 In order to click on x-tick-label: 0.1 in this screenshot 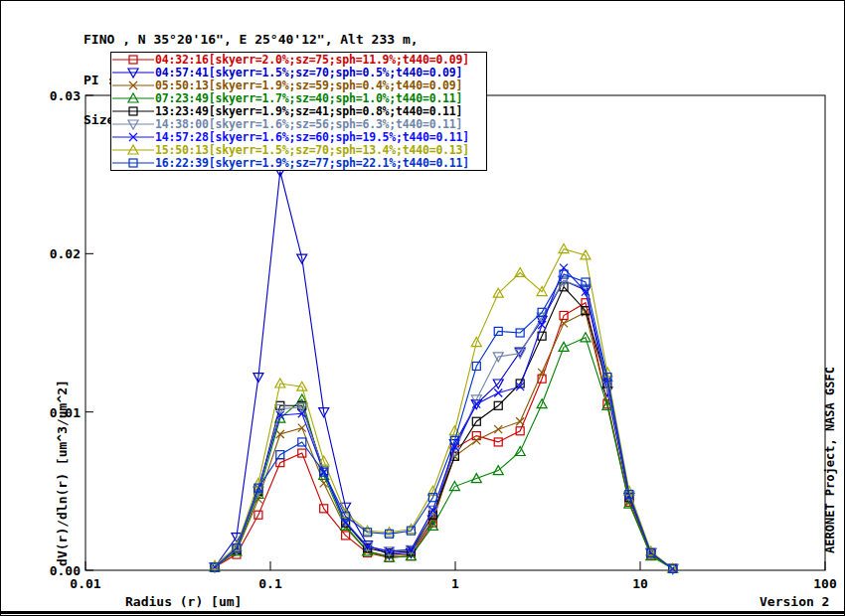, I will do `click(270, 584)`.